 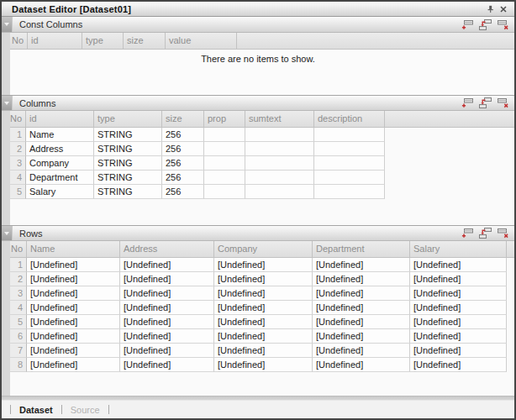 I want to click on close-button, so click(x=503, y=9).